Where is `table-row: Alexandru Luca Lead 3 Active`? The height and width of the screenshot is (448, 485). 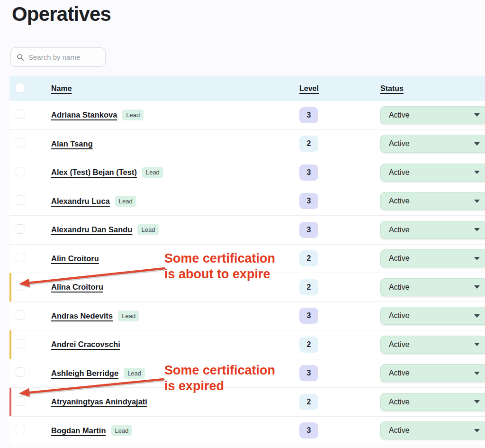 table-row: Alexandru Luca Lead 3 Active is located at coordinates (247, 202).